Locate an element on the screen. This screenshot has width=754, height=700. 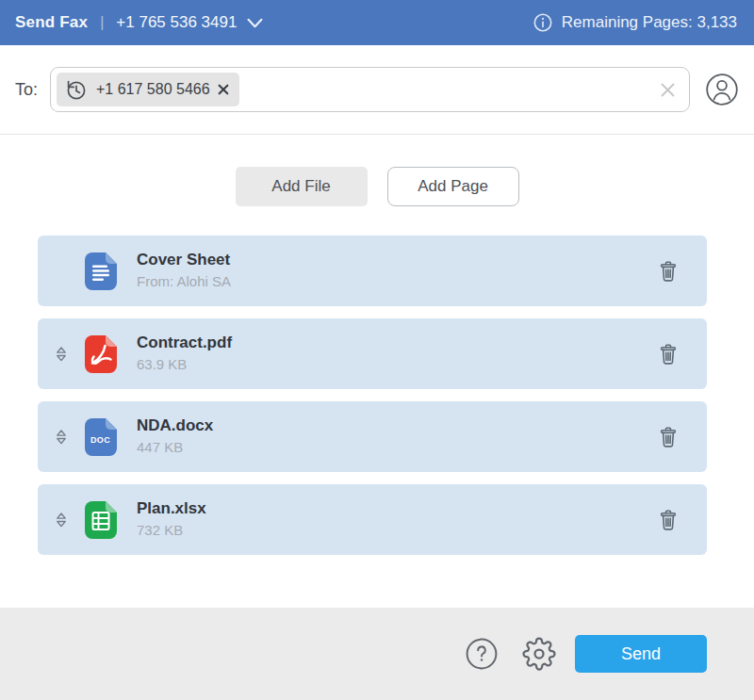
file-detail: 447 KB is located at coordinates (175, 448).